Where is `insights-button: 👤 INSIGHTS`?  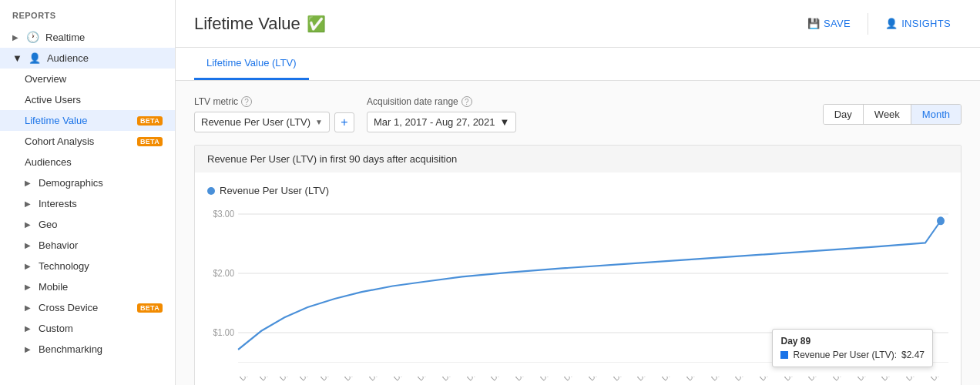 insights-button: 👤 INSIGHTS is located at coordinates (918, 23).